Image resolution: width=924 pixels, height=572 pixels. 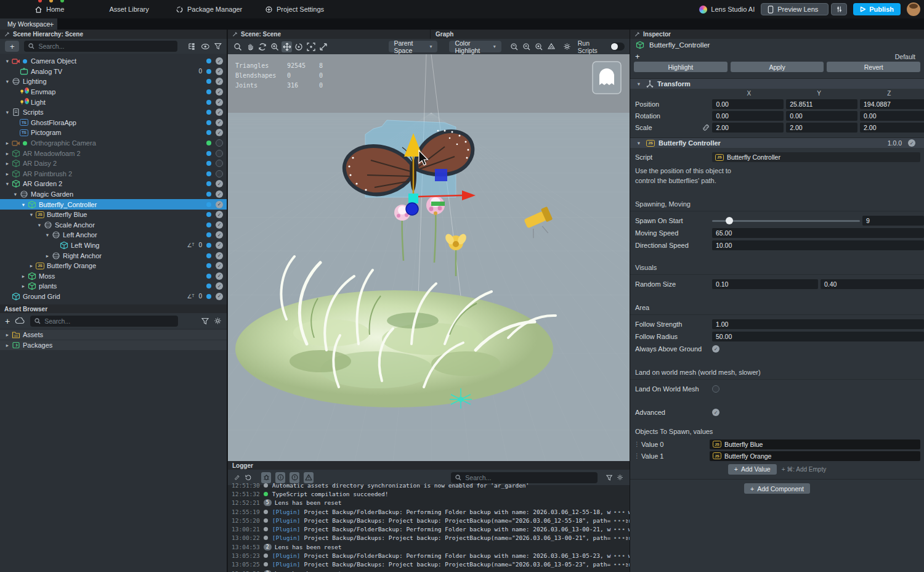 What do you see at coordinates (113, 286) in the screenshot?
I see `tree-item-plants: ▸plants✓` at bounding box center [113, 286].